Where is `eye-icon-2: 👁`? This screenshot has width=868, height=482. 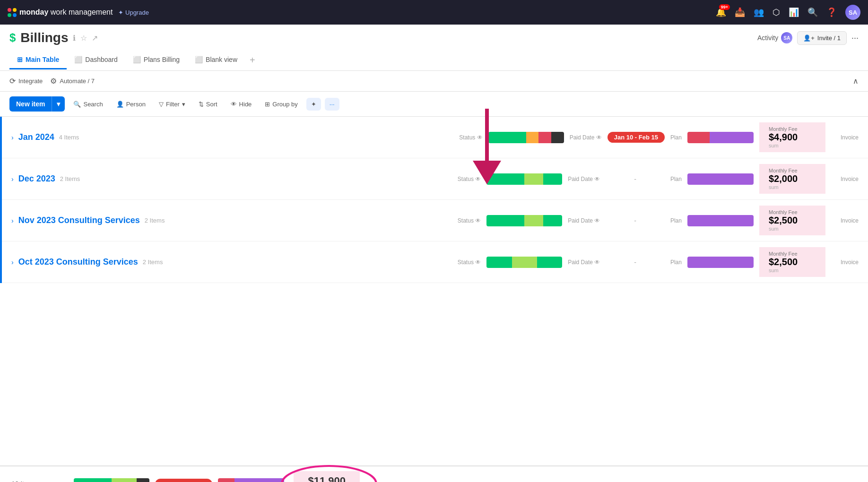
eye-icon-2: 👁 is located at coordinates (599, 138).